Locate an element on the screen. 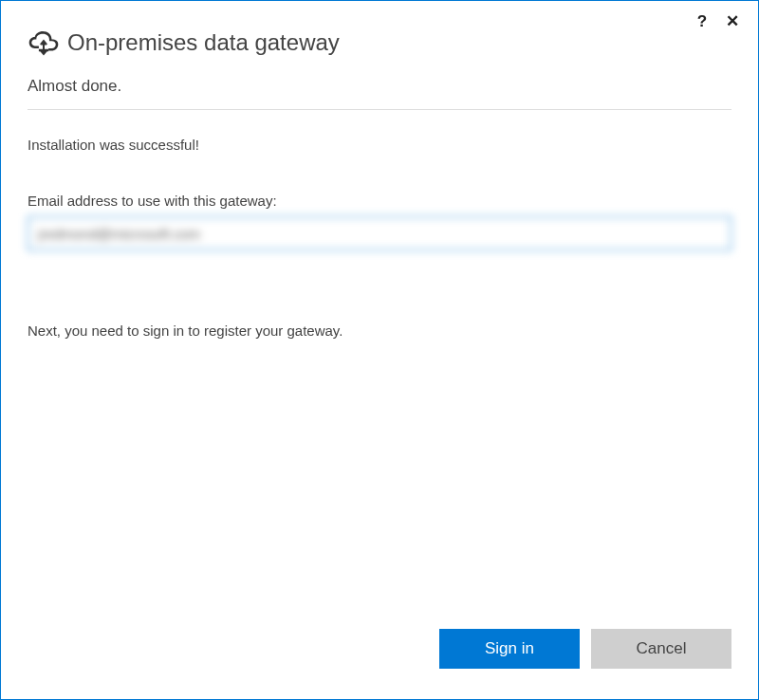 The width and height of the screenshot is (759, 700). email-label: Email address to use with this gateway: is located at coordinates (380, 201).